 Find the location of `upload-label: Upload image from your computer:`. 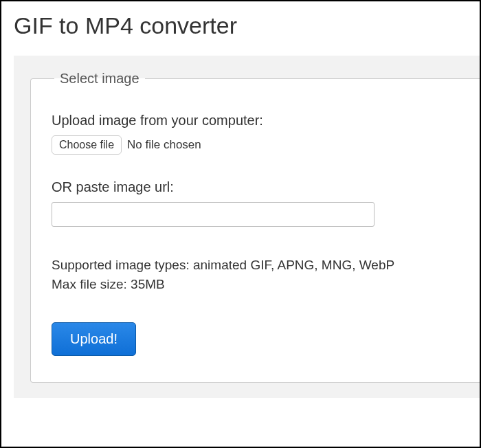

upload-label: Upload image from your computer: is located at coordinates (265, 121).